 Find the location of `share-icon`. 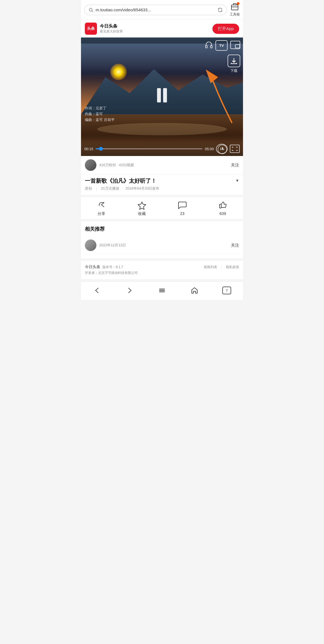

share-icon is located at coordinates (101, 205).